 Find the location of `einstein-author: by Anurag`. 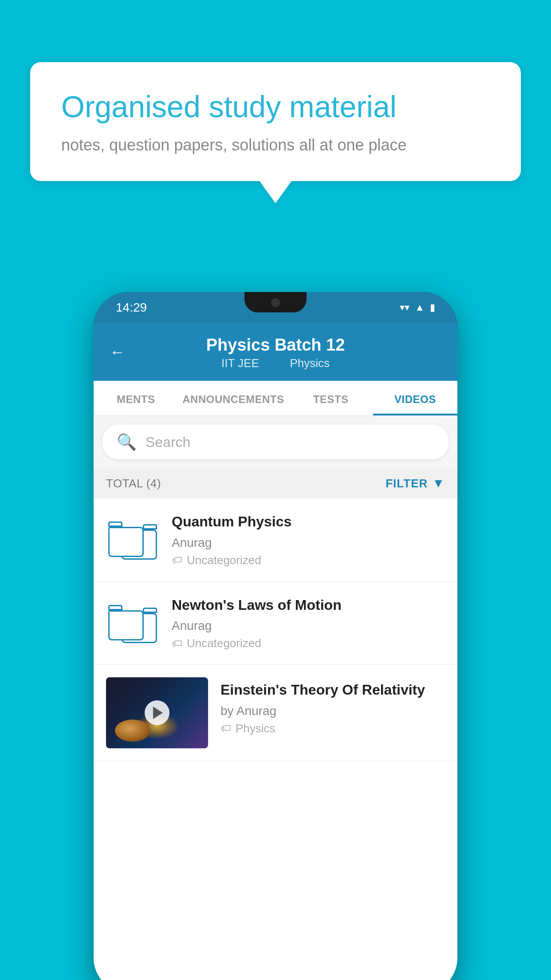

einstein-author: by Anurag is located at coordinates (333, 711).